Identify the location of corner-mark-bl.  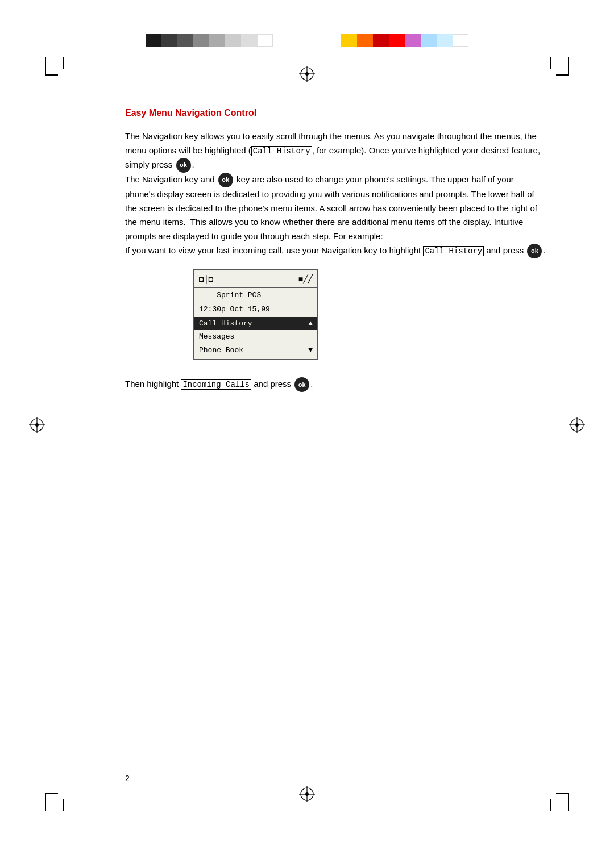
(54, 803).